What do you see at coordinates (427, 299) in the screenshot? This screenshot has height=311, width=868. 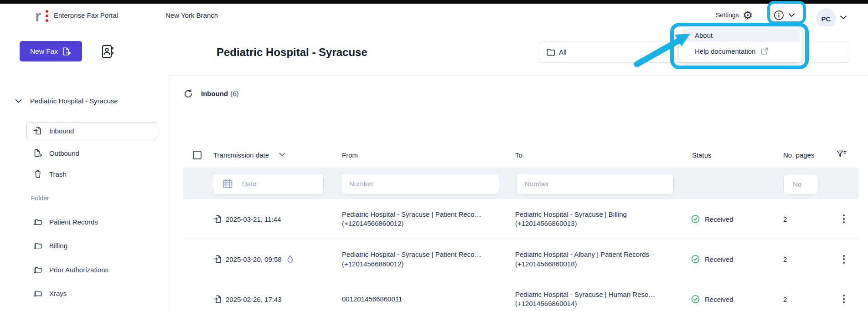 I see `from-name: 0012014566860011` at bounding box center [427, 299].